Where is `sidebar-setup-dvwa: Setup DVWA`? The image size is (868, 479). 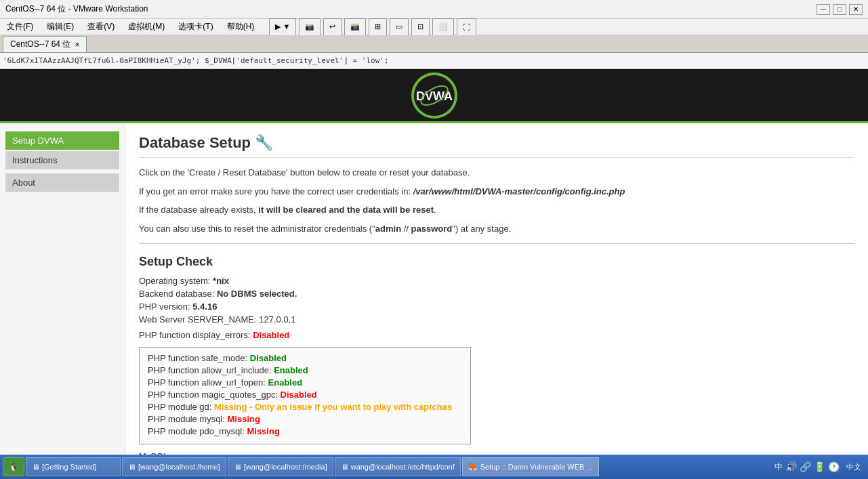
sidebar-setup-dvwa: Setup DVWA is located at coordinates (62, 141).